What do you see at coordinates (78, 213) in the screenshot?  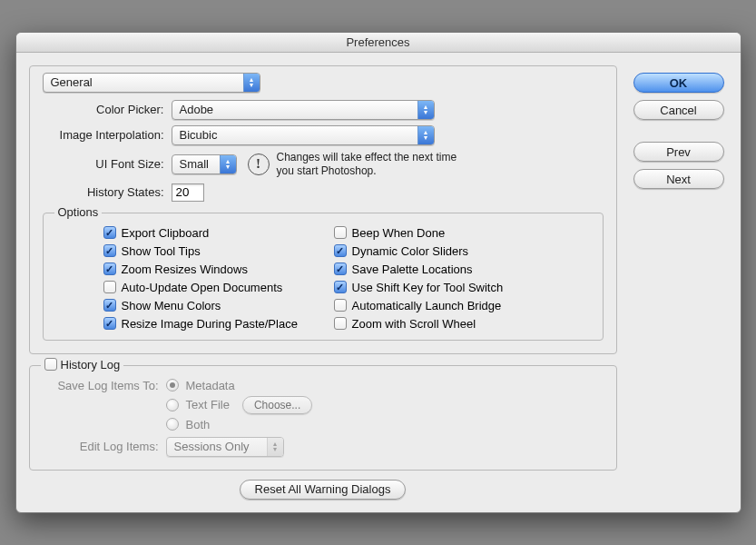 I see `options-legend: Options` at bounding box center [78, 213].